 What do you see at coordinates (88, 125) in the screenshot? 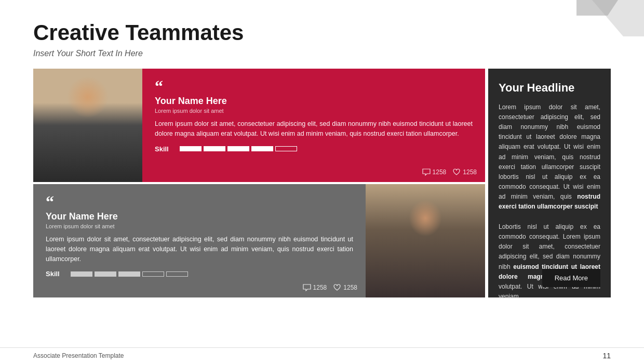
I see `businessman-photo` at bounding box center [88, 125].